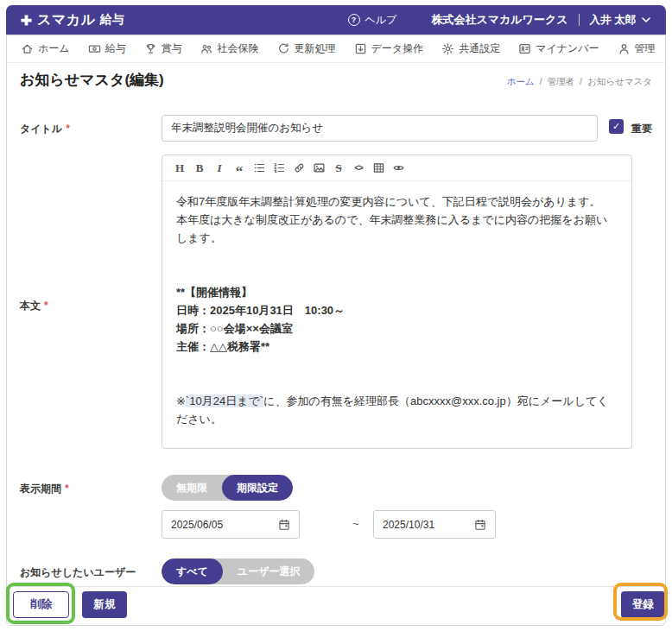  I want to click on user-name: 入井 太郎, so click(613, 21).